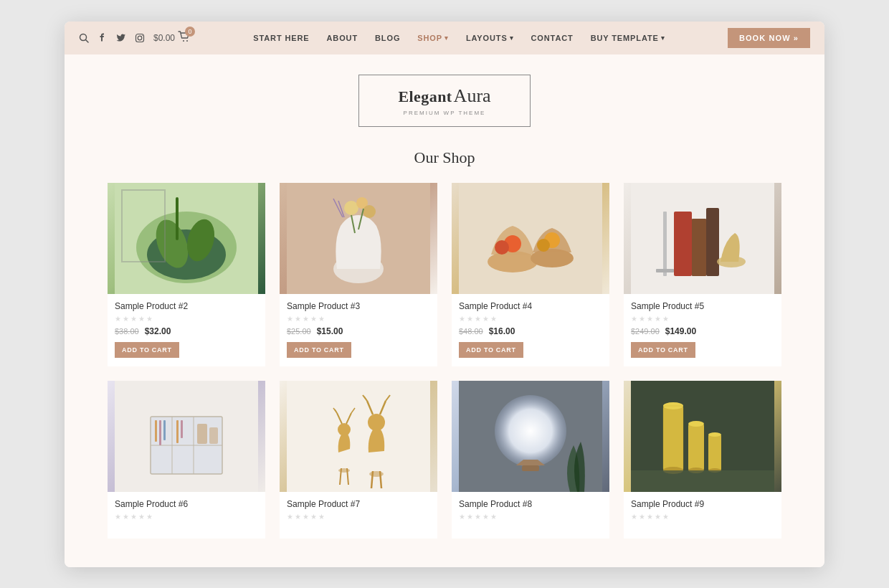 The image size is (889, 588). What do you see at coordinates (444, 38) in the screenshot?
I see `top-nav-bar: $0.00 0 START HERE ABOUT BLOG SHOP ▾ LAY…` at bounding box center [444, 38].